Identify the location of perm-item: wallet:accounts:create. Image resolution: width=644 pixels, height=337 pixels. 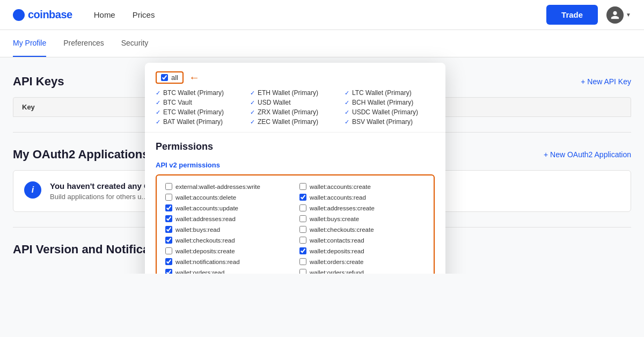
(362, 187).